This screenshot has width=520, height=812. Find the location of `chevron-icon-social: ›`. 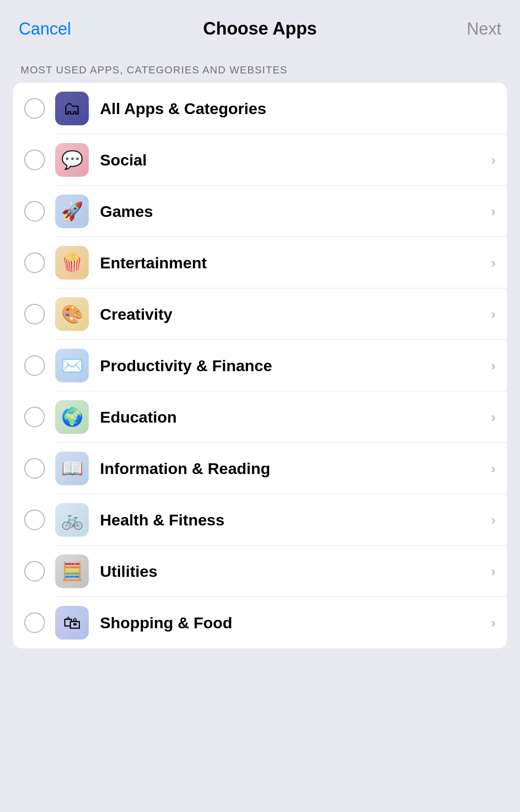

chevron-icon-social: › is located at coordinates (493, 160).